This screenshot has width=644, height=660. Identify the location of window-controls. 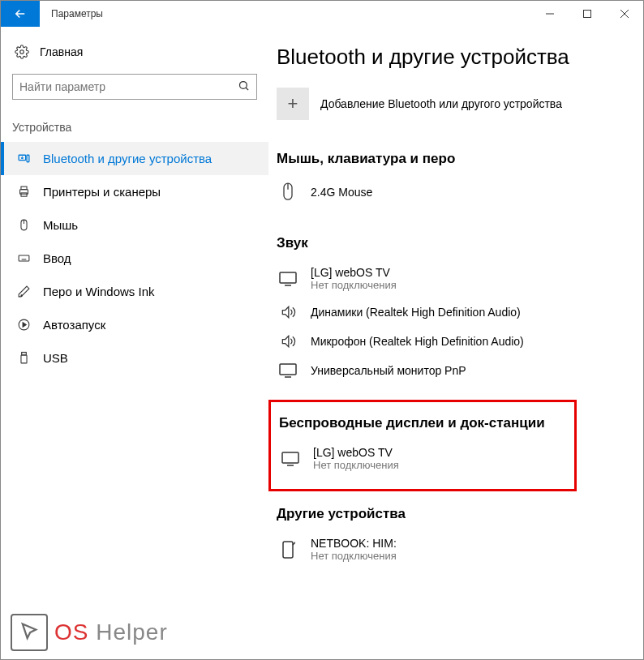
(587, 14).